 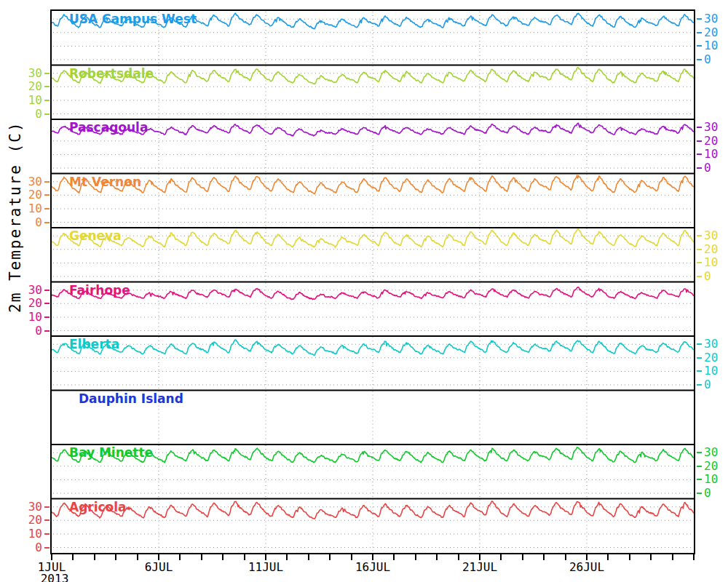 I want to click on station-label-mt-vernon: Mt Vernon, so click(x=105, y=182).